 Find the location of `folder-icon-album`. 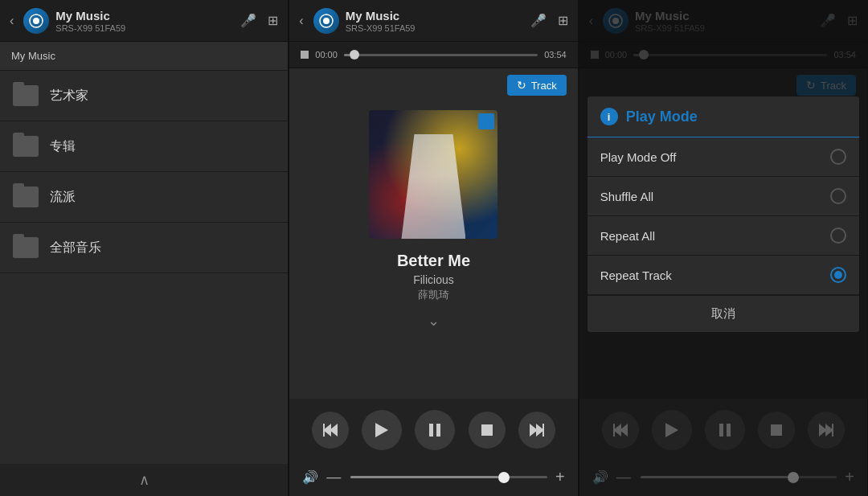

folder-icon-album is located at coordinates (26, 146).